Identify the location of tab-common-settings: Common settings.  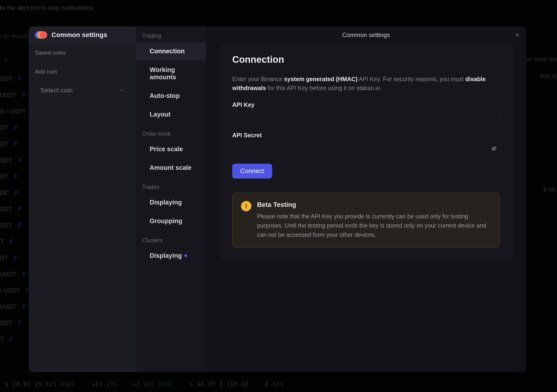
(82, 35).